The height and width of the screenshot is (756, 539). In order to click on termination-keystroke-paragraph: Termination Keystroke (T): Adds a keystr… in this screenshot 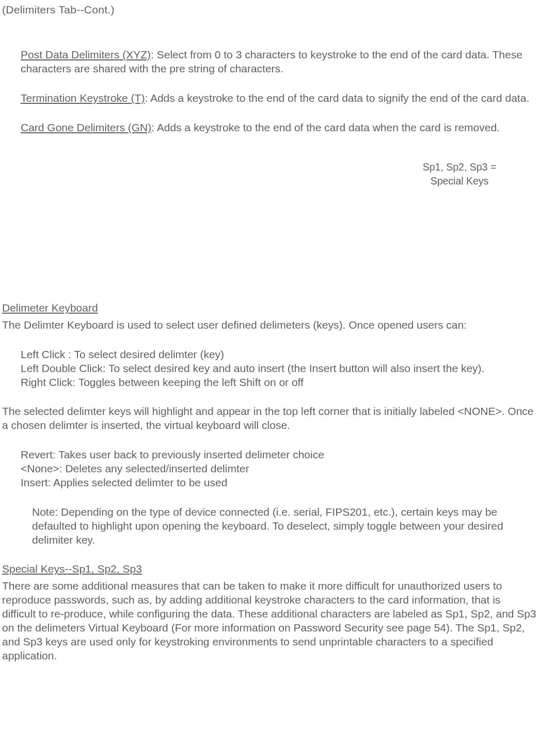, I will do `click(270, 98)`.